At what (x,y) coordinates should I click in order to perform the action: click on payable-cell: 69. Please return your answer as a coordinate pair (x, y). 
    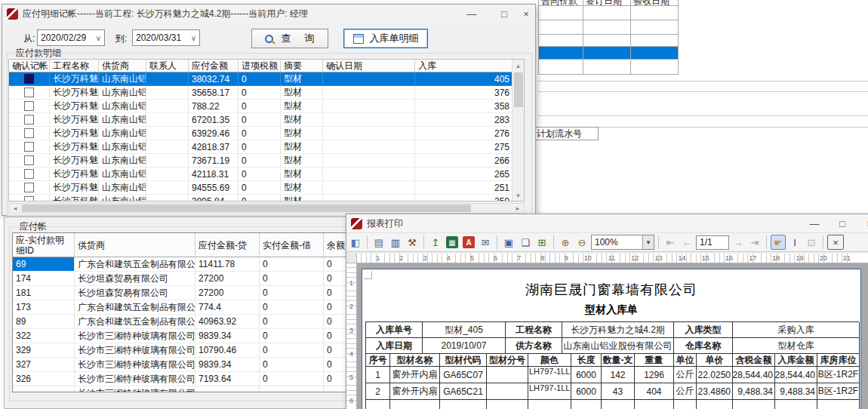
    Looking at the image, I should click on (44, 264).